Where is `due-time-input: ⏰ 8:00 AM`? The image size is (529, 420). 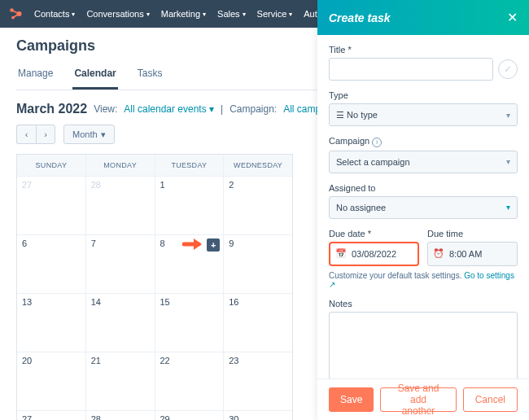
due-time-input: ⏰ 8:00 AM is located at coordinates (472, 254).